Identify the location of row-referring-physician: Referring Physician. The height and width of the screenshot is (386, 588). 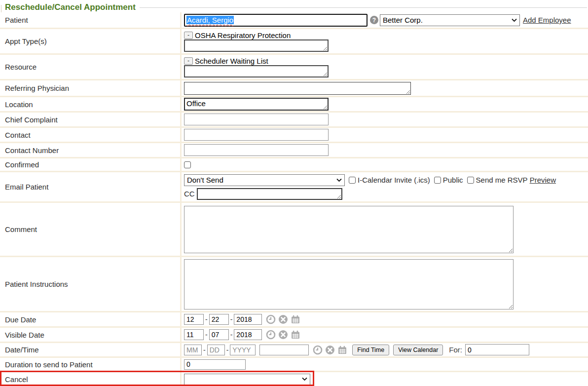
(294, 89).